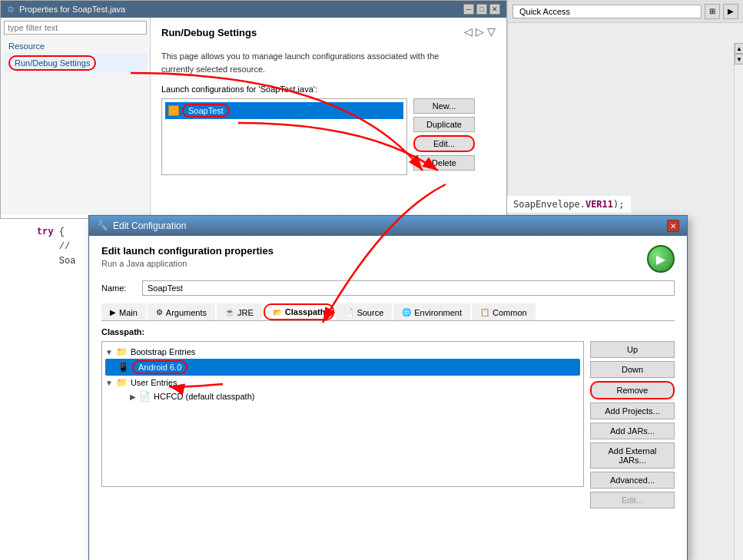 The image size is (743, 560). Describe the element at coordinates (432, 312) in the screenshot. I see `tab-environment: 🌐 Environment` at that location.